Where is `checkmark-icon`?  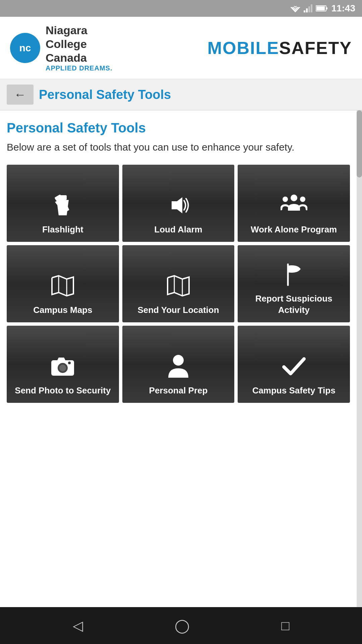
checkmark-icon is located at coordinates (294, 366).